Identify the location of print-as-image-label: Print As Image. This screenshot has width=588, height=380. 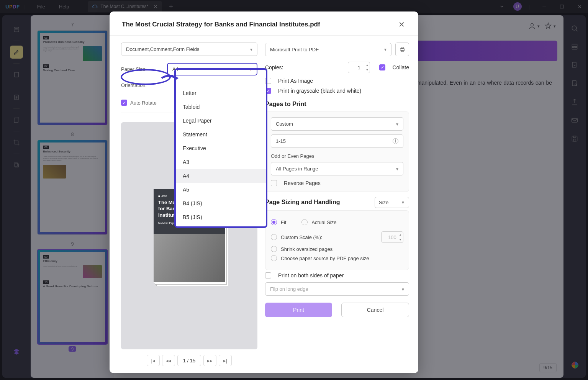
(296, 81).